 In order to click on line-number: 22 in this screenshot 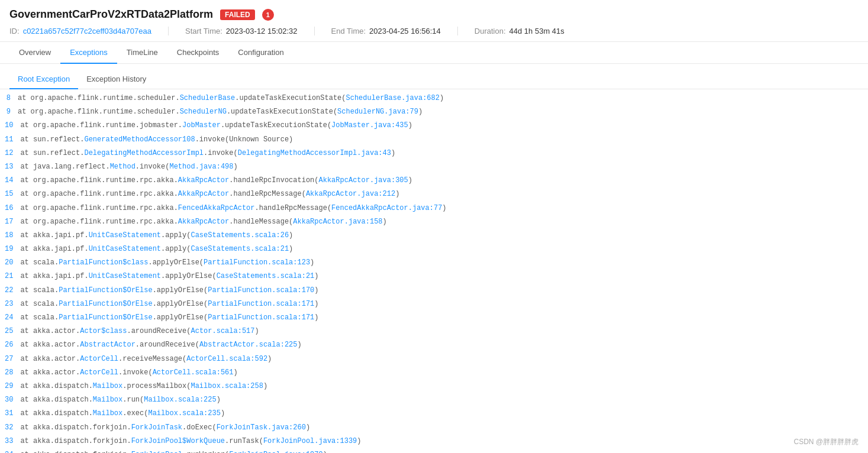, I will do `click(10, 291)`.